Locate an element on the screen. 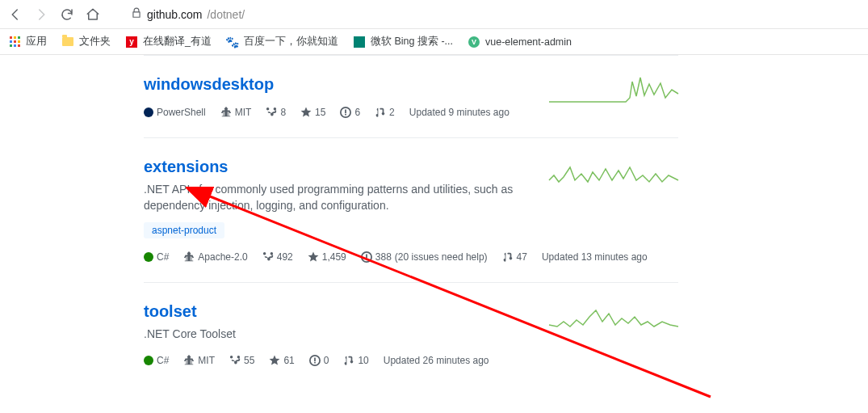 This screenshot has height=413, width=868. repo-issues: 388 (20 issues need help) is located at coordinates (425, 257).